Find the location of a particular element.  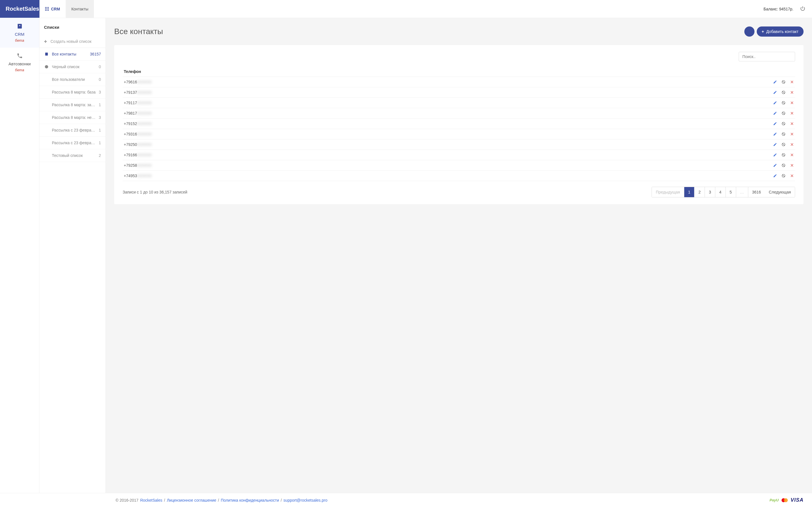

list-item: Рассылка 8 марта: недозвон3 is located at coordinates (72, 118).